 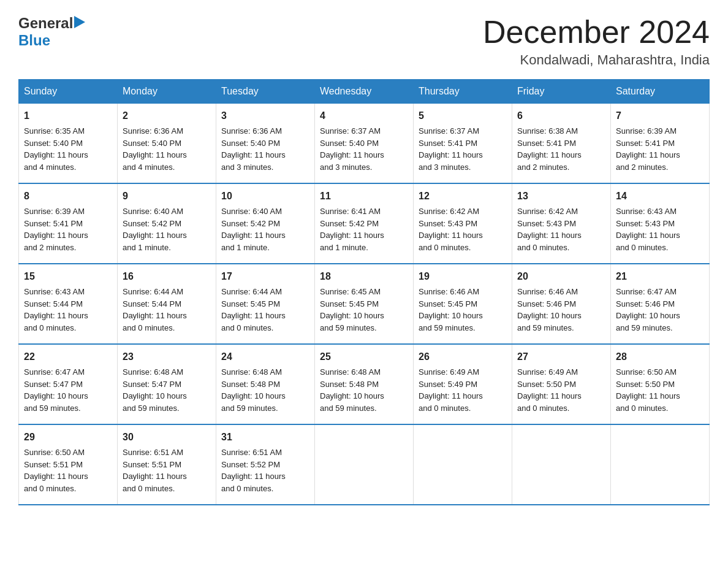 I want to click on day-number: 24, so click(x=265, y=357).